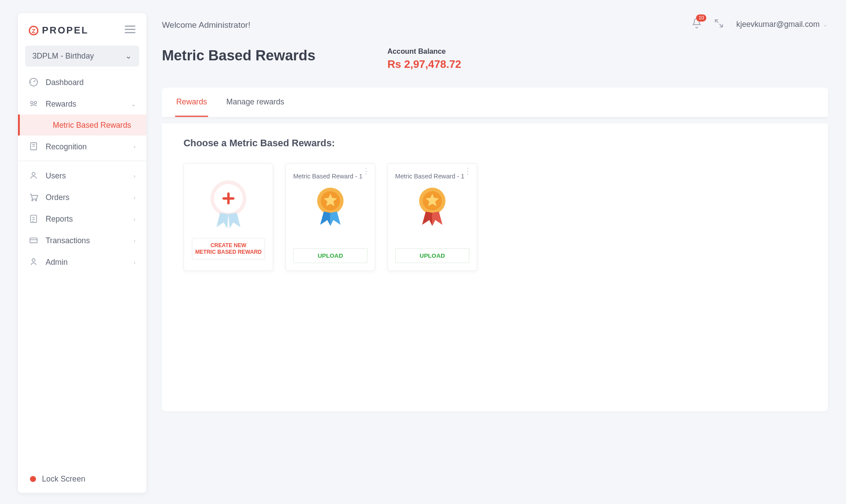  I want to click on create-reward-card: CREATE NEW METRIC BASED REWARD, so click(228, 217).